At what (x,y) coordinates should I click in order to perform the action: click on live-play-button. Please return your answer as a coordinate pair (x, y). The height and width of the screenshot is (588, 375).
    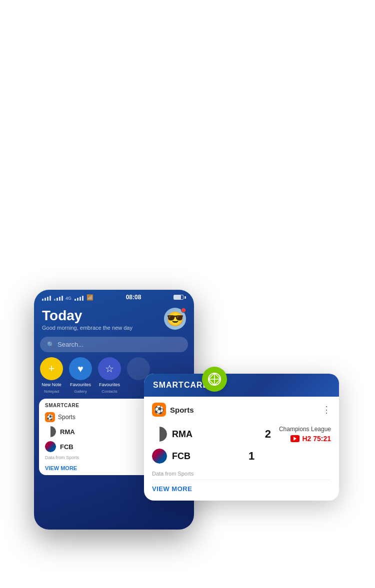
    Looking at the image, I should click on (295, 439).